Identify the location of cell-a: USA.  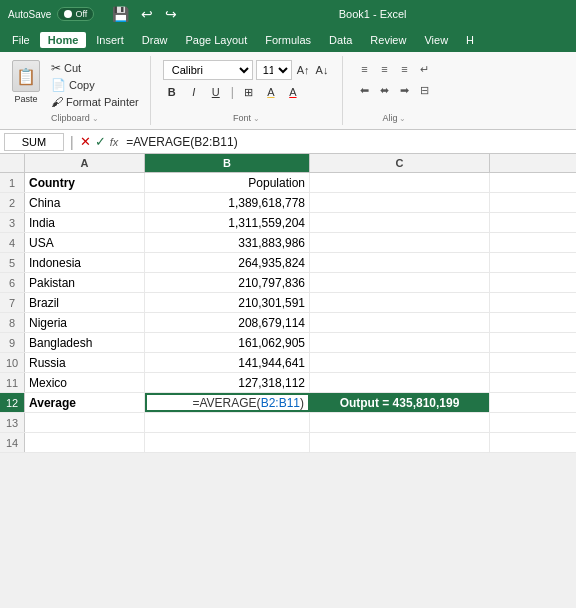
(85, 242).